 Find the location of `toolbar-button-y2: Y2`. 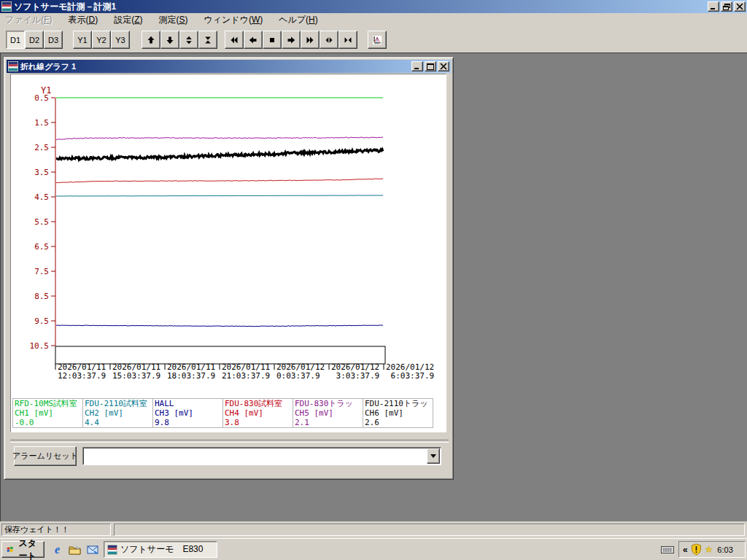

toolbar-button-y2: Y2 is located at coordinates (101, 39).